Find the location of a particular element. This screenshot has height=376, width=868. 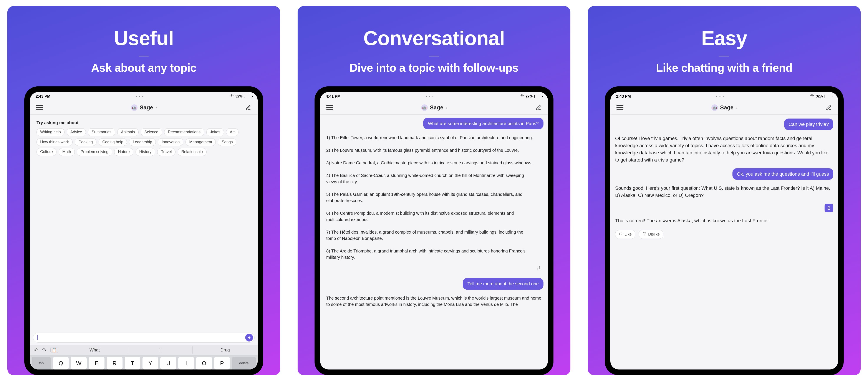

bot-avatar-icon: 🤖 is located at coordinates (425, 108).